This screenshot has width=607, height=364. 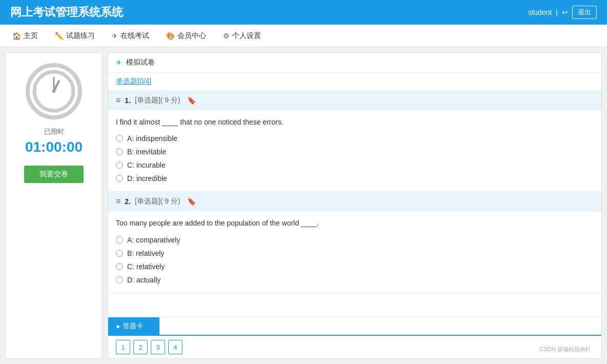 What do you see at coordinates (119, 240) in the screenshot?
I see `radio-2-A` at bounding box center [119, 240].